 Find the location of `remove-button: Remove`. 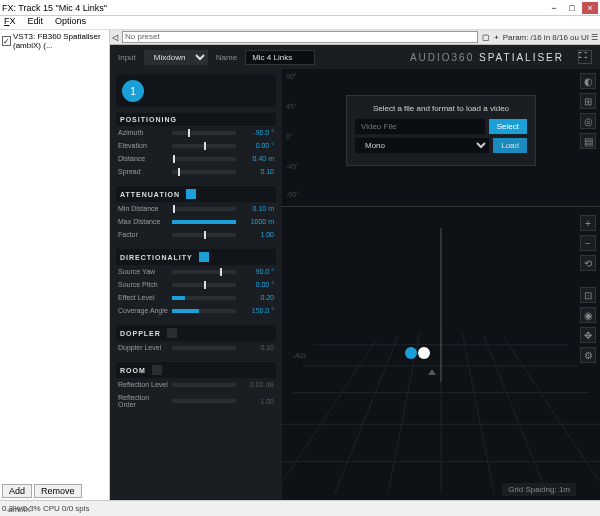

remove-button: Remove is located at coordinates (58, 491).